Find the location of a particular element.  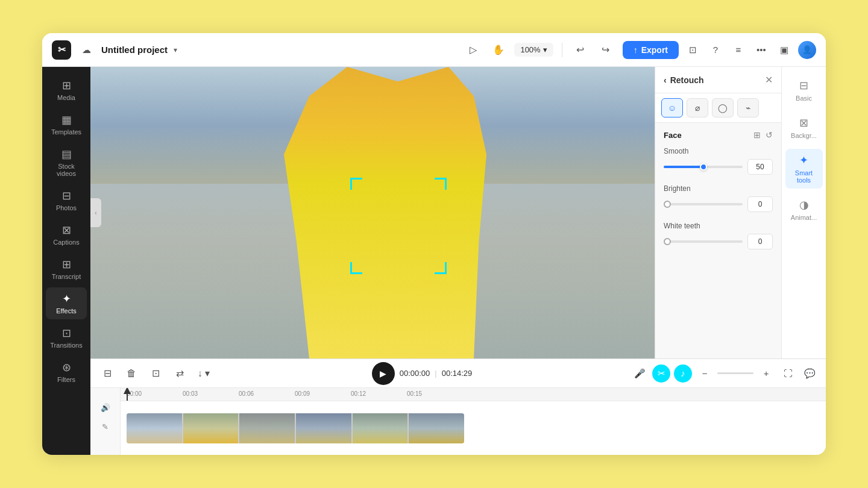

sidebar-item-effects: ✦ Effects is located at coordinates (66, 304).